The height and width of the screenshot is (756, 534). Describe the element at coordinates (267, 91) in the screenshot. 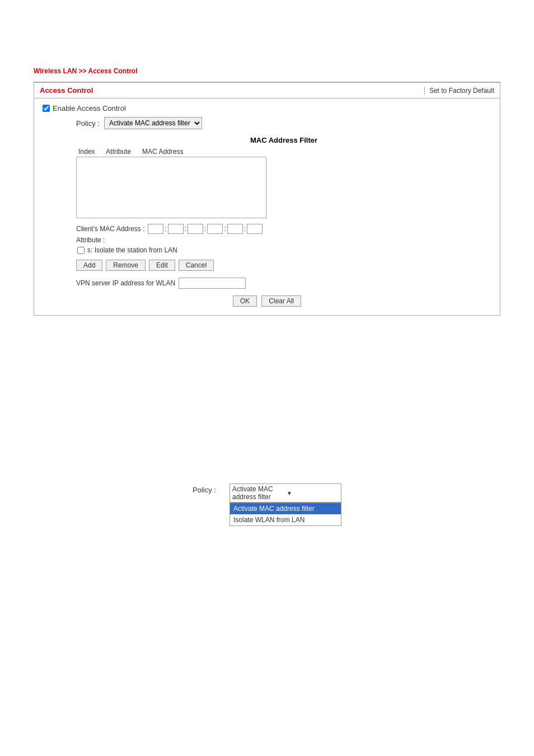

I see `panel-header: Access Control Set to Factory Default` at that location.